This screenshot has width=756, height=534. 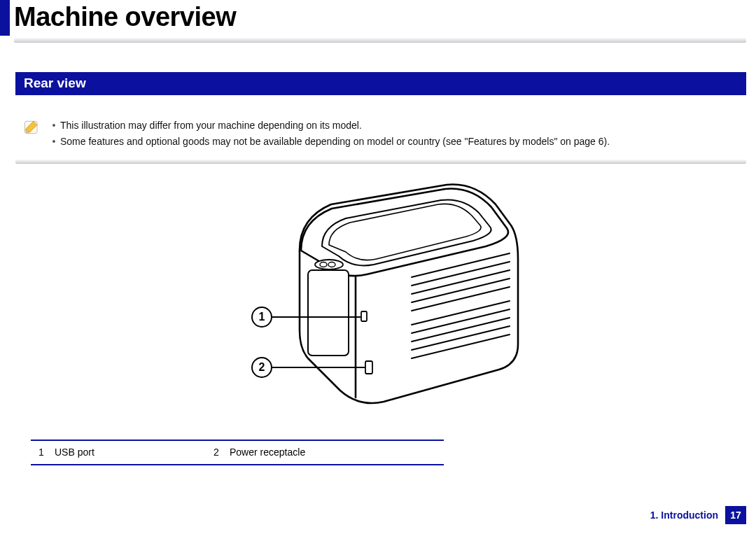 I want to click on note-item: • Some features and optional goods may n…, so click(x=329, y=141).